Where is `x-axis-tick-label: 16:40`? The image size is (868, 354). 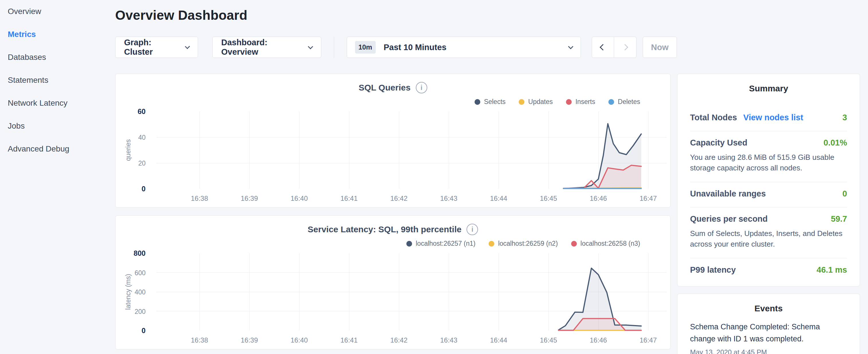
x-axis-tick-label: 16:40 is located at coordinates (299, 340).